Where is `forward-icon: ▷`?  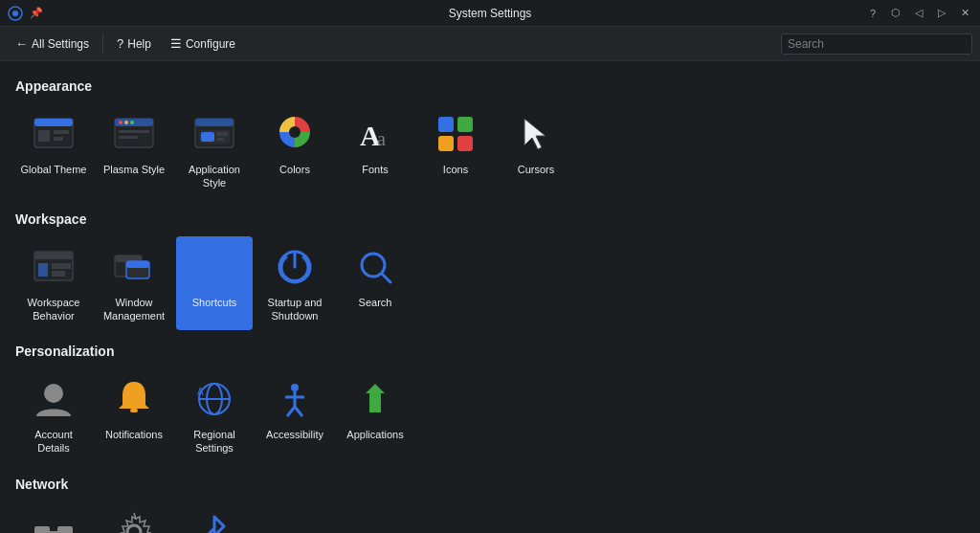
forward-icon: ▷ is located at coordinates (942, 13).